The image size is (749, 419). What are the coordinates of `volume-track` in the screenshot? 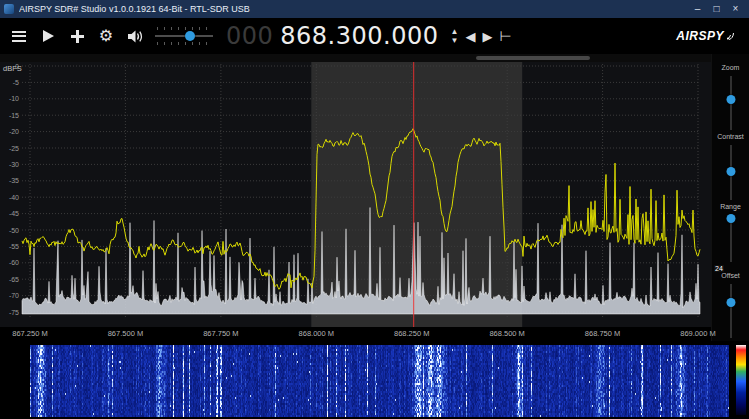 It's located at (184, 36).